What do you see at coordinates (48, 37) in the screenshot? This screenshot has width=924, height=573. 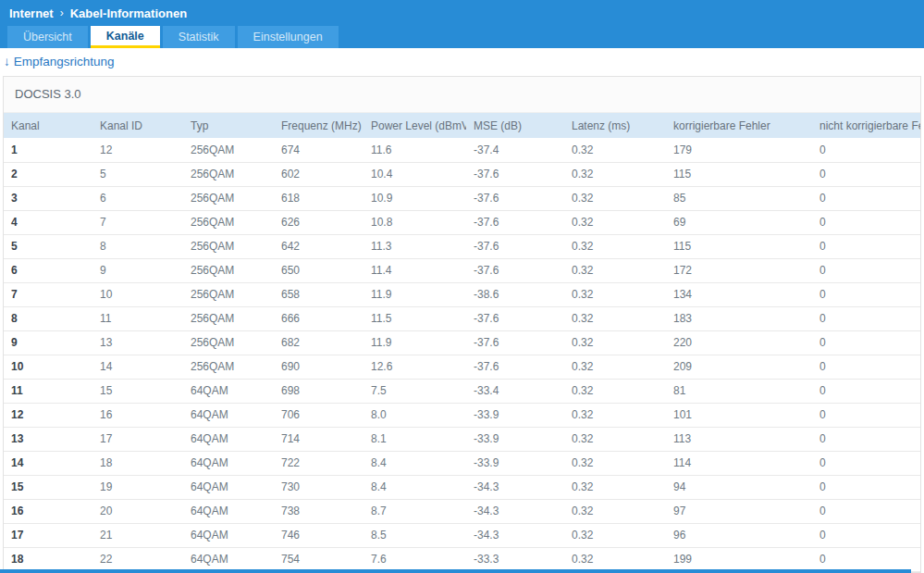 I see `tab-uebersicht: Übersicht` at bounding box center [48, 37].